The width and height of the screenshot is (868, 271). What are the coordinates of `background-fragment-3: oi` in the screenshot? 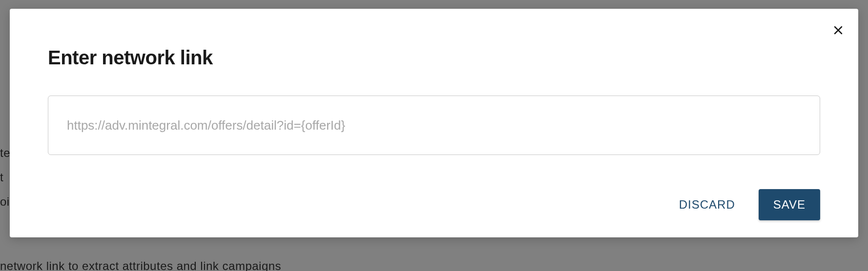 It's located at (5, 202).